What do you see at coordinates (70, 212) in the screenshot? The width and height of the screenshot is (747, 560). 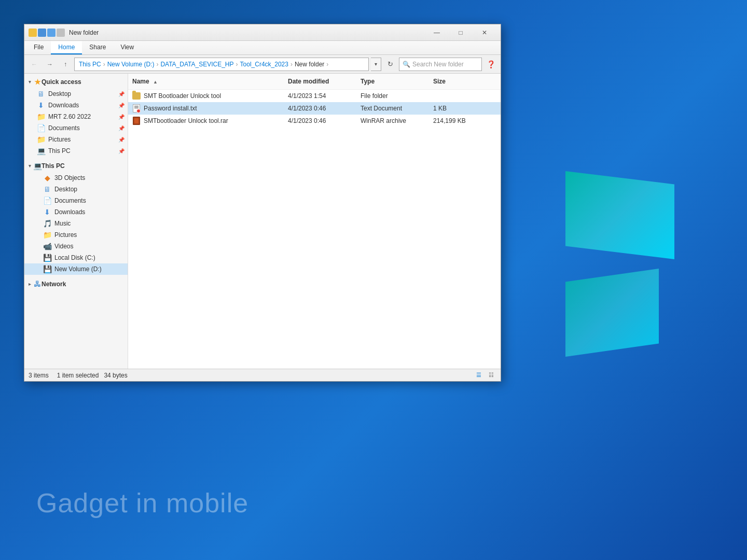 I see `sidebar-downloads2-label: Downloads` at bounding box center [70, 212].